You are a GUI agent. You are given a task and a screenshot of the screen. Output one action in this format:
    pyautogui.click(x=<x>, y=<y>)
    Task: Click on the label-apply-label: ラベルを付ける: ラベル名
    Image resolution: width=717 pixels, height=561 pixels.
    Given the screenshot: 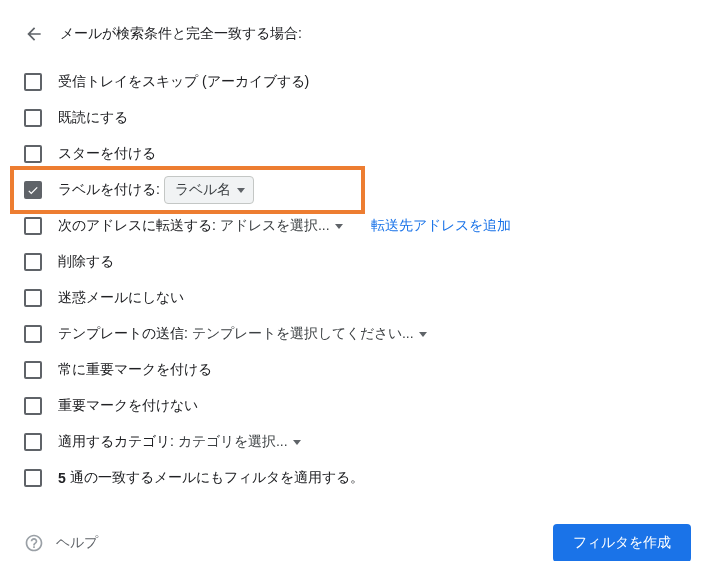 What is the action you would take?
    pyautogui.click(x=156, y=190)
    